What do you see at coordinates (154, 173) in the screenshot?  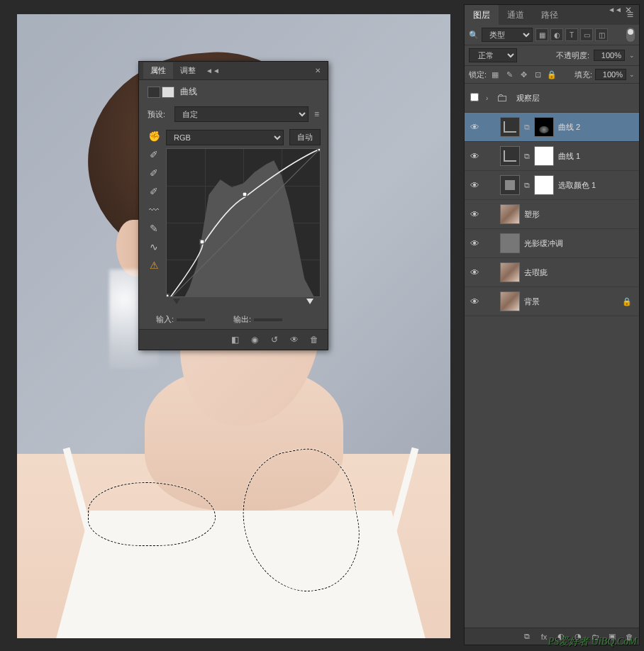 I see `eyedropper-gray-icon: ✐` at bounding box center [154, 173].